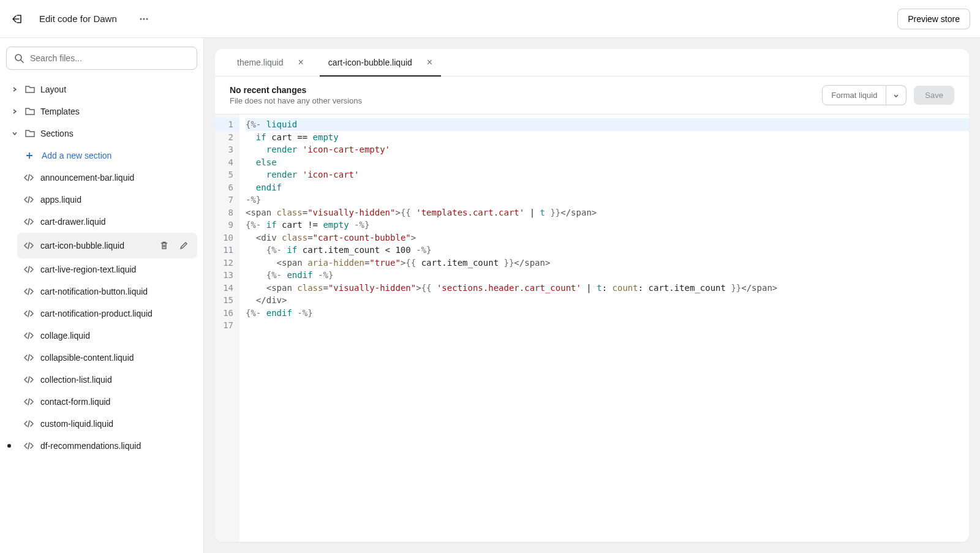 This screenshot has width=980, height=553. Describe the element at coordinates (608, 288) in the screenshot. I see `code-line: <span class="visually-hidden">{{ 'sectio…` at that location.